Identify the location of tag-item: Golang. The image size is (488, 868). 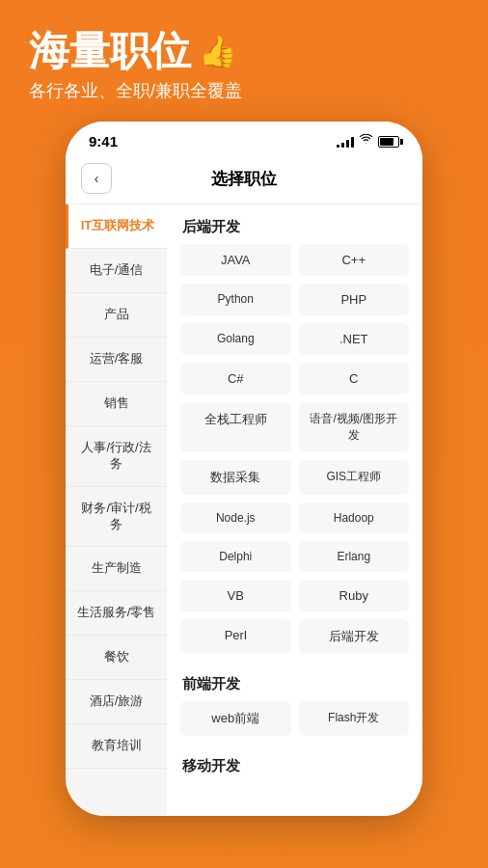
(235, 339).